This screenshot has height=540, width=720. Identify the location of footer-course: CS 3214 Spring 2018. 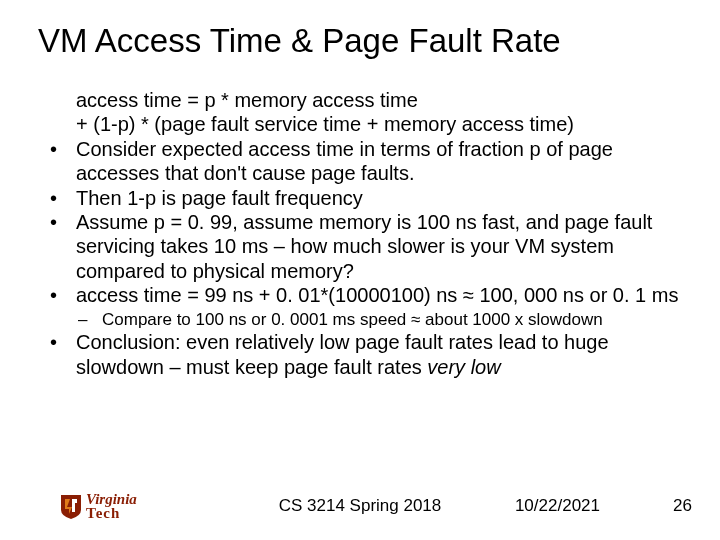
(360, 506).